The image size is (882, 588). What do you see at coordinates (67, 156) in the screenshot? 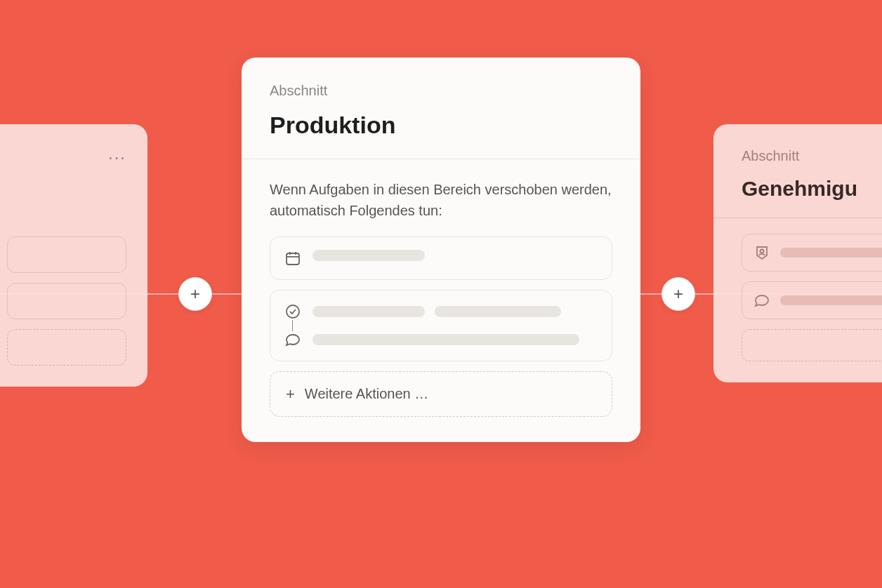
I see `more-menu-icon: ...` at bounding box center [67, 156].